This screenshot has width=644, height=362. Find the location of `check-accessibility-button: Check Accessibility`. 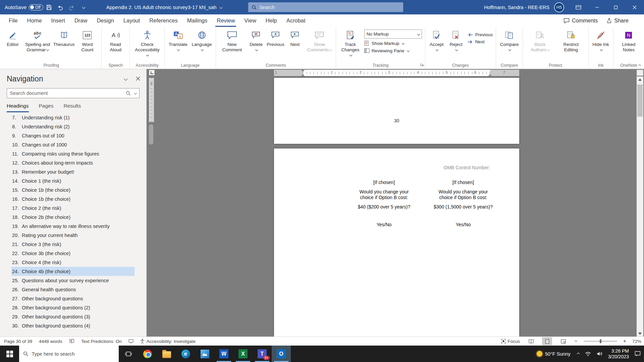

check-accessibility-button: Check Accessibility is located at coordinates (147, 43).